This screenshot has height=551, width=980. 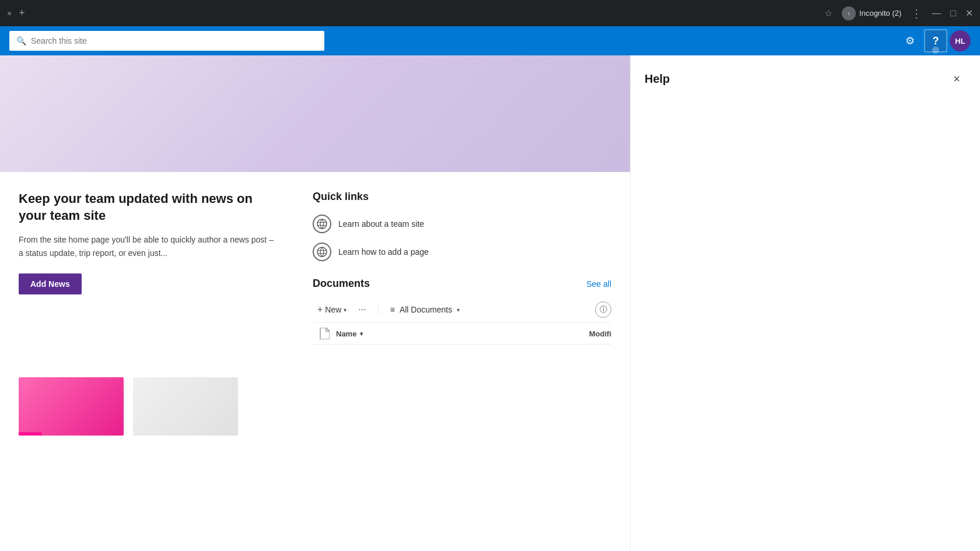 What do you see at coordinates (425, 310) in the screenshot?
I see `view-selector: ≡ All Documents ▾` at bounding box center [425, 310].